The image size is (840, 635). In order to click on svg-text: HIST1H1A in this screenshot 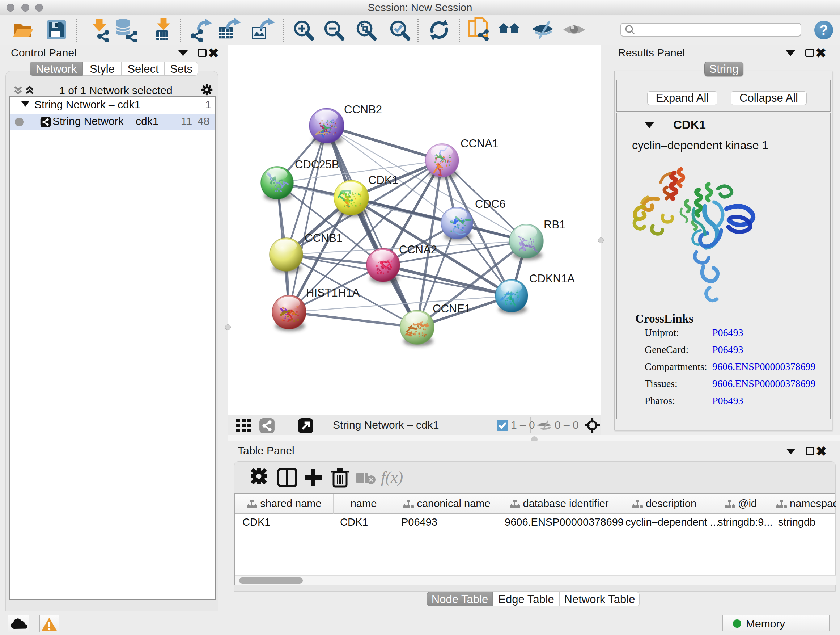, I will do `click(333, 293)`.